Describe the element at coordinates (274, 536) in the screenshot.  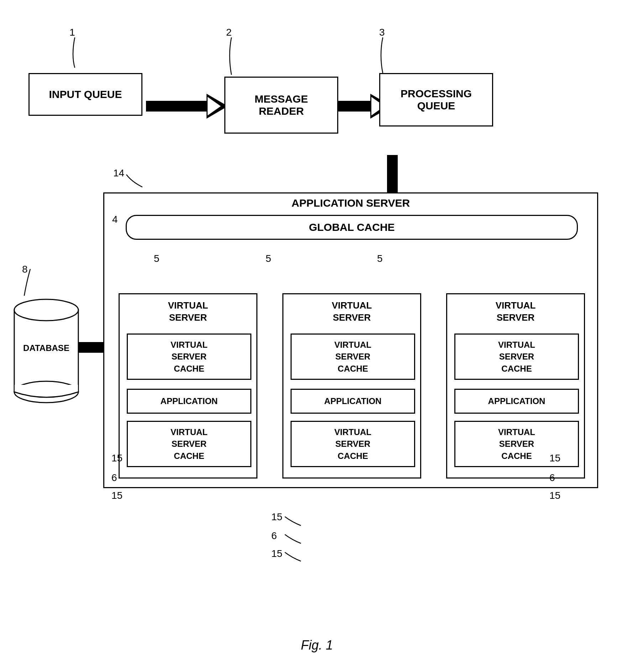
I see `ref-6c: 6` at that location.